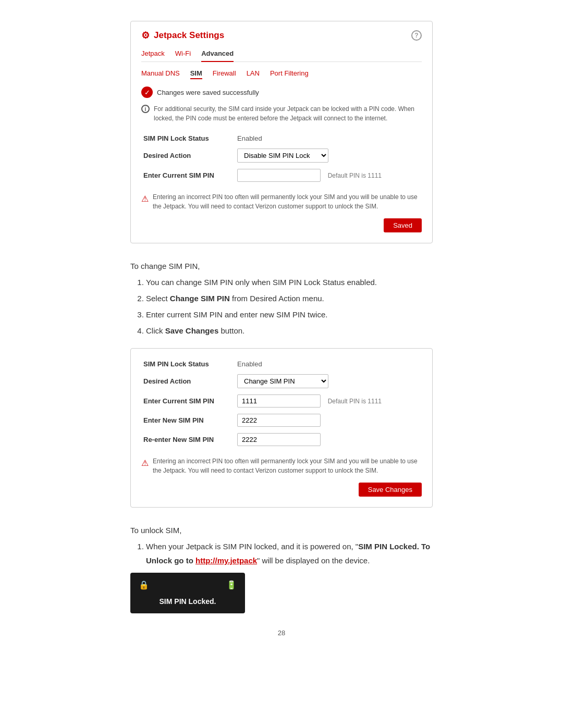 The image size is (563, 728). What do you see at coordinates (287, 466) in the screenshot?
I see `warning-text-2: Entering an incorrect PIN too often will…` at bounding box center [287, 466].